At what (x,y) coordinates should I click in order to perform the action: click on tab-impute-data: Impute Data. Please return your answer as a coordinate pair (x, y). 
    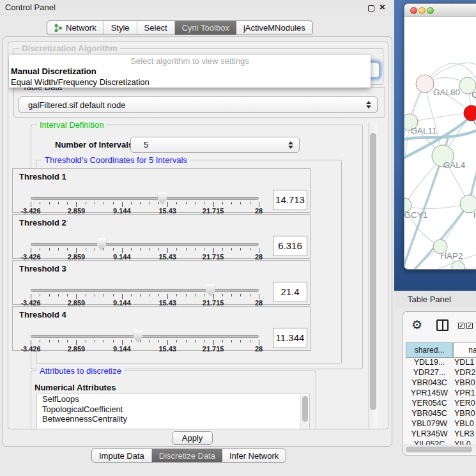
    Looking at the image, I should click on (122, 456).